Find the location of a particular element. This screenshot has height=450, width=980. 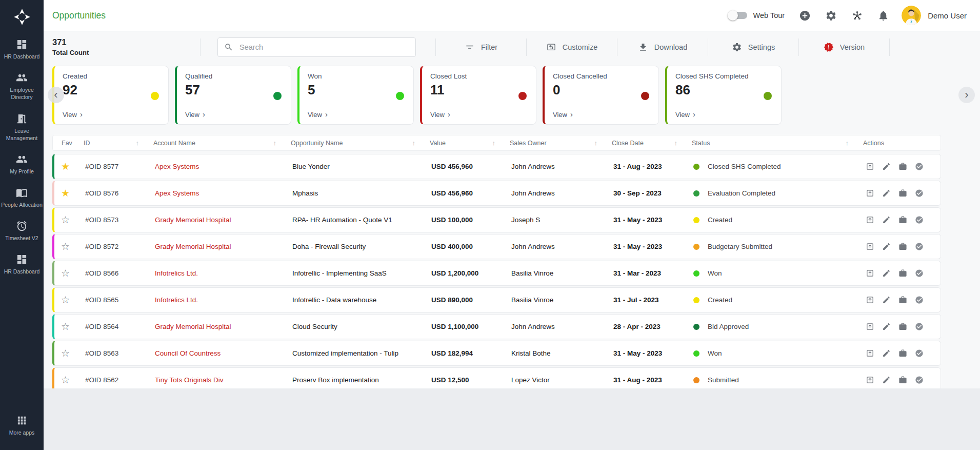

sidebar-item-more-apps: More apps is located at coordinates (22, 425).